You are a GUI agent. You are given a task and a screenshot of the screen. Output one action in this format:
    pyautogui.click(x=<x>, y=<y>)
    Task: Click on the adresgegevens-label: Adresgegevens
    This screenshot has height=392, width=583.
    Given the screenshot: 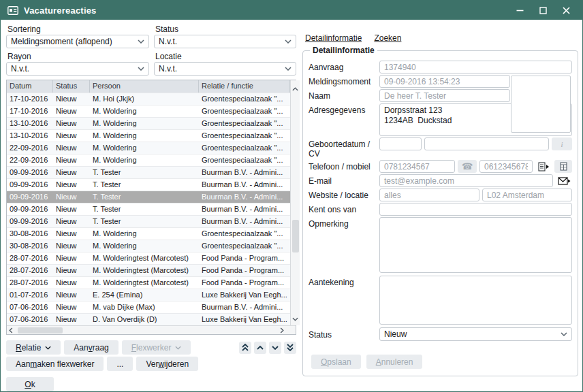 What is the action you would take?
    pyautogui.click(x=344, y=109)
    